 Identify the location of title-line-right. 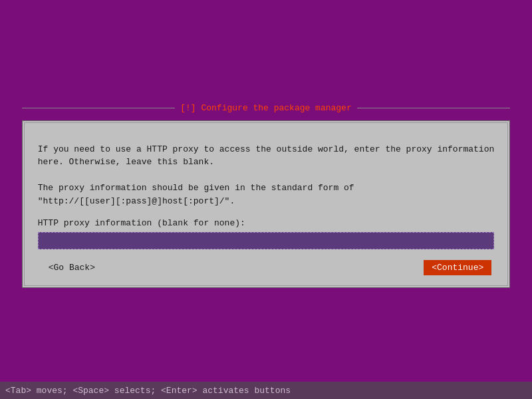
(434, 108).